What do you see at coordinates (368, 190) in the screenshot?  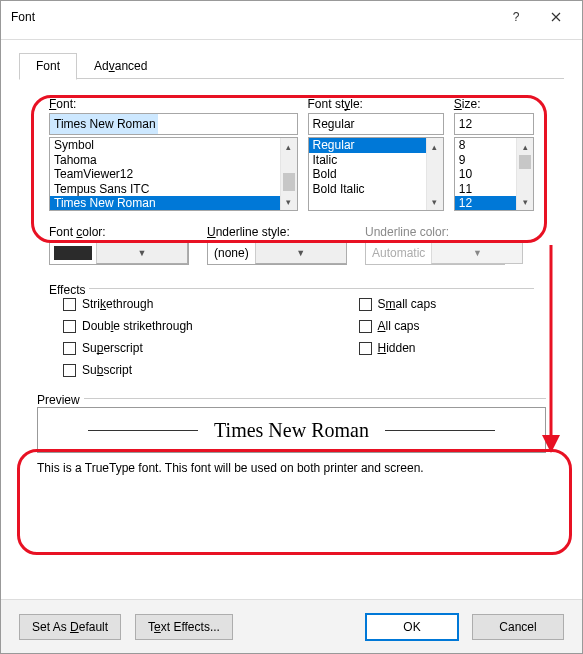 I see `list-item: Bold Italic` at bounding box center [368, 190].